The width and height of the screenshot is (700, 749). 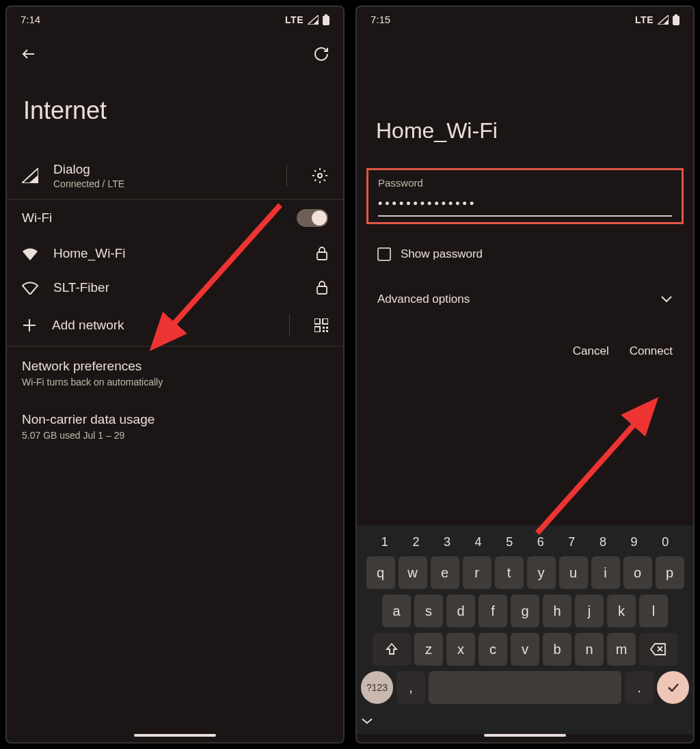 What do you see at coordinates (525, 351) in the screenshot?
I see `dialog-actions: Cancel Connect` at bounding box center [525, 351].